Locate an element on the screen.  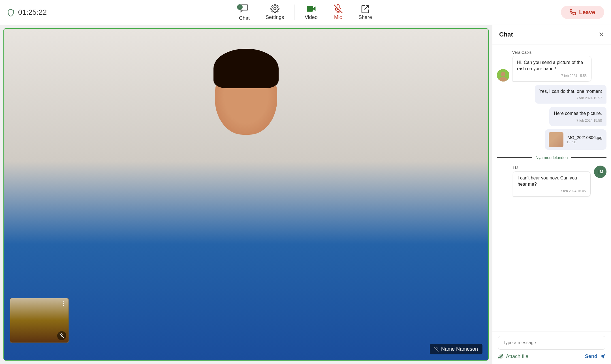
timer: 01:25:22 is located at coordinates (32, 12).